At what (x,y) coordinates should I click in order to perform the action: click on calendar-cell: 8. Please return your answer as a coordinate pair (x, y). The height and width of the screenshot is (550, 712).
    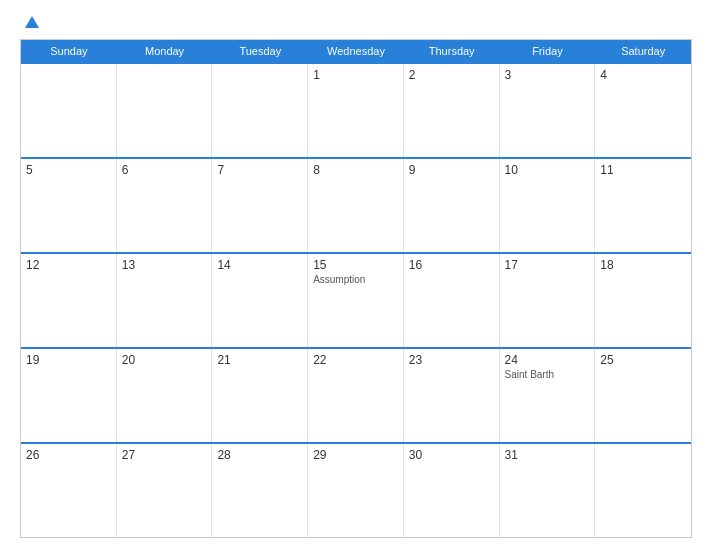
    Looking at the image, I should click on (356, 206).